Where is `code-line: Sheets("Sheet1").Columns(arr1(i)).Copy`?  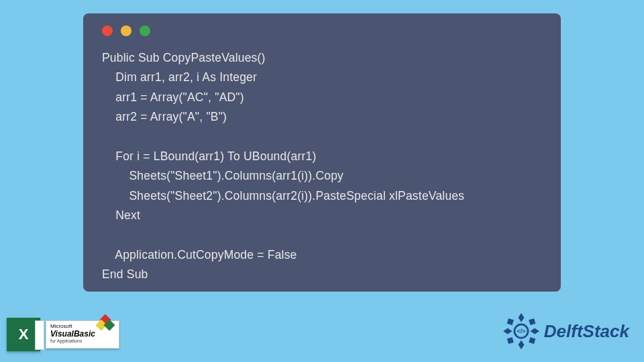
code-line: Sheets("Sheet1").Columns(arr1(i)).Copy is located at coordinates (223, 176).